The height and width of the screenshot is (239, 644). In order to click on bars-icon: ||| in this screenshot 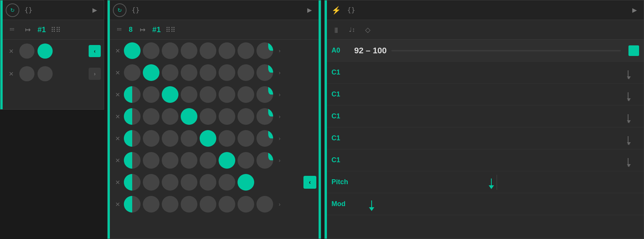, I will do `click(336, 30)`.